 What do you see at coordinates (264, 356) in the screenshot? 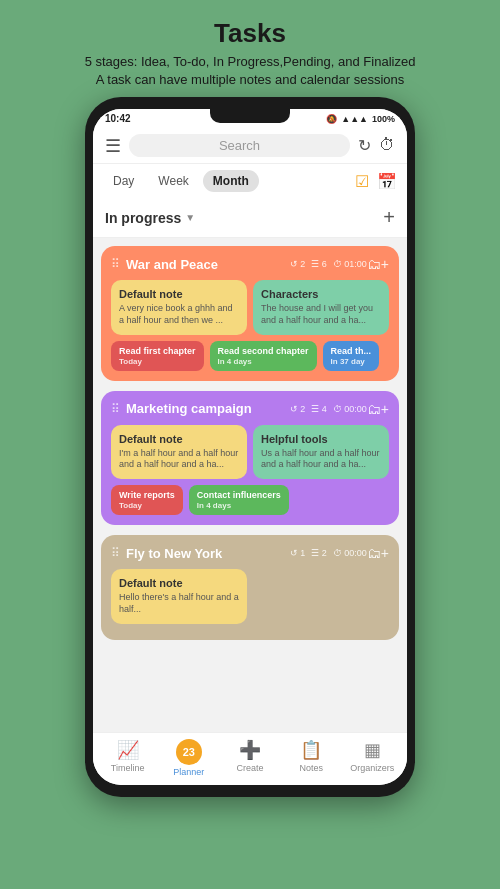
I see `session-tag-read-second: Read second chapter In 4 days` at bounding box center [264, 356].